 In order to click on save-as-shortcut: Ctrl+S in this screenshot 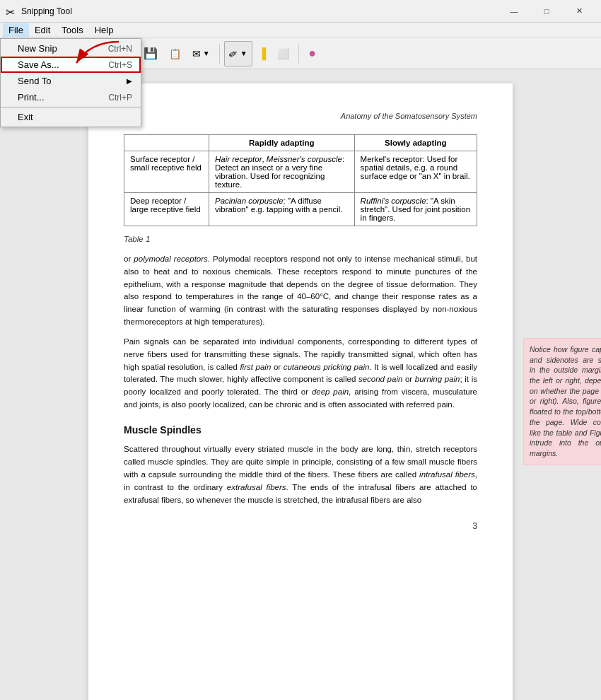, I will do `click(120, 65)`.